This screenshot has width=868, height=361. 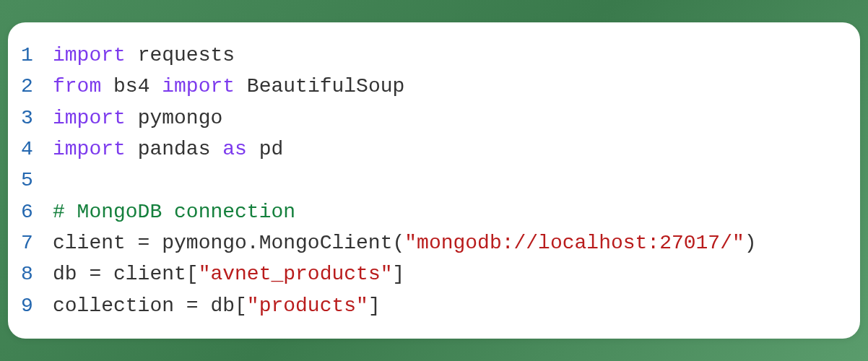 I want to click on code-line: 6# MongoDB connection, so click(x=433, y=212).